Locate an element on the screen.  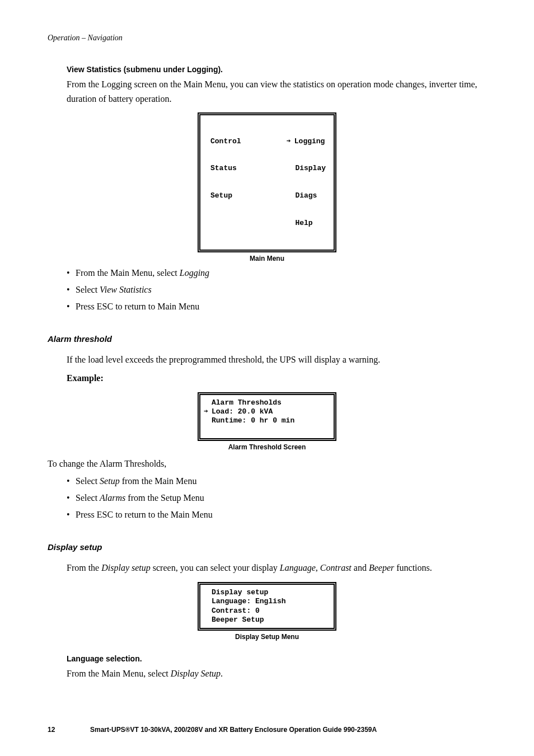
main-menu-caption: Main Menu is located at coordinates (267, 259).